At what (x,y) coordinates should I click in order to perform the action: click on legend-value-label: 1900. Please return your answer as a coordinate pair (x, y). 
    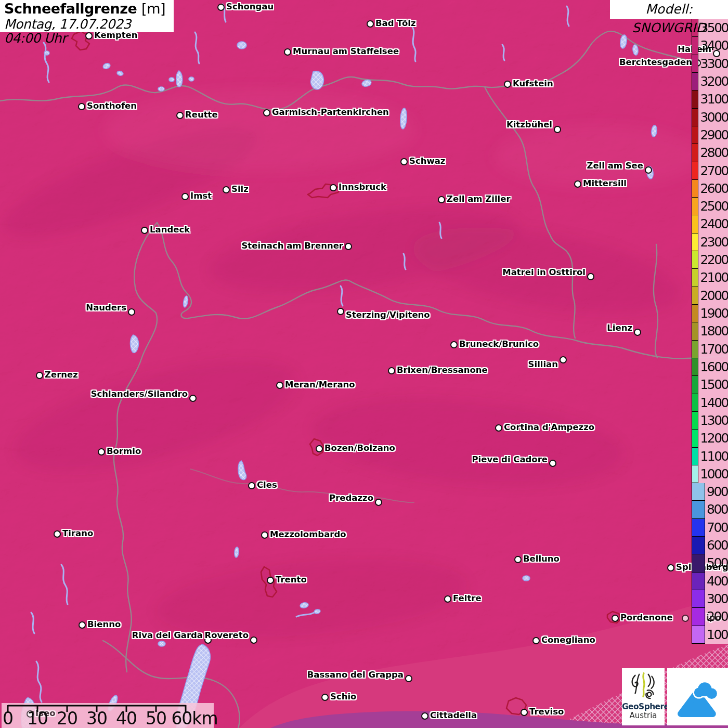
    Looking at the image, I should click on (714, 314).